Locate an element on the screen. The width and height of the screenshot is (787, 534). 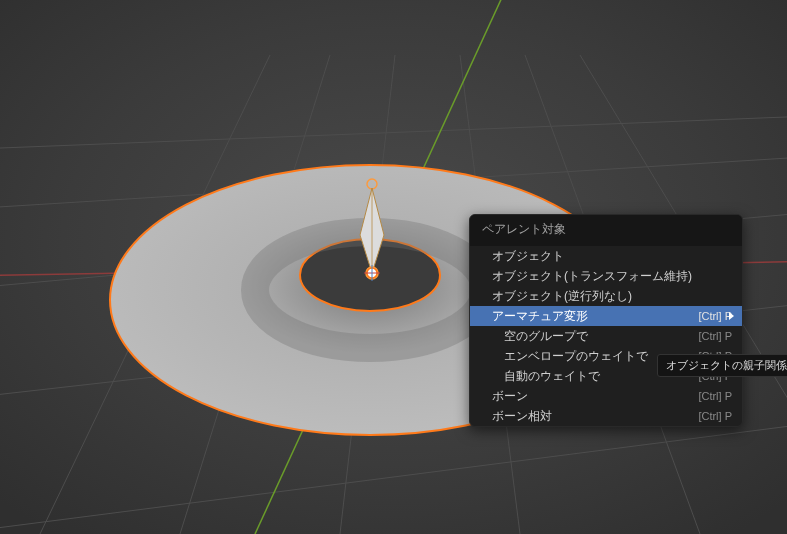
menu-item-empty-groups: 空のグループで [Ctrl] P is located at coordinates (606, 336).